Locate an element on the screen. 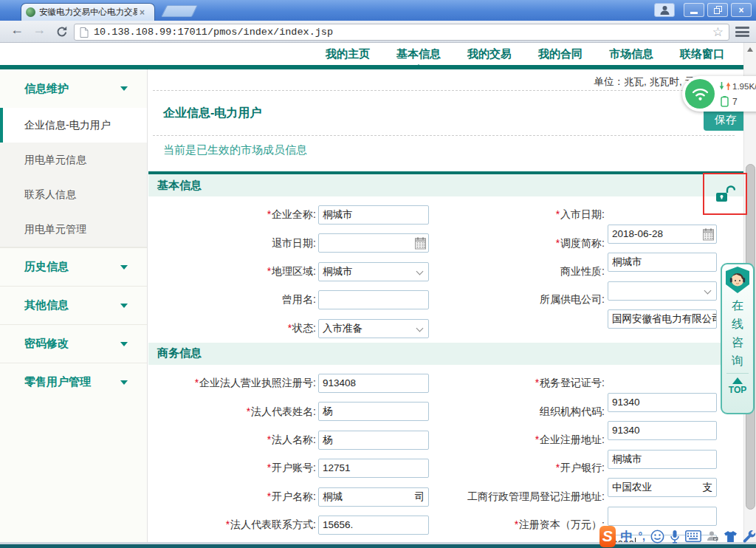 This screenshot has width=756, height=548. form-row: *法人代表姓名:杨组织机构代码:91340 is located at coordinates (446, 411).